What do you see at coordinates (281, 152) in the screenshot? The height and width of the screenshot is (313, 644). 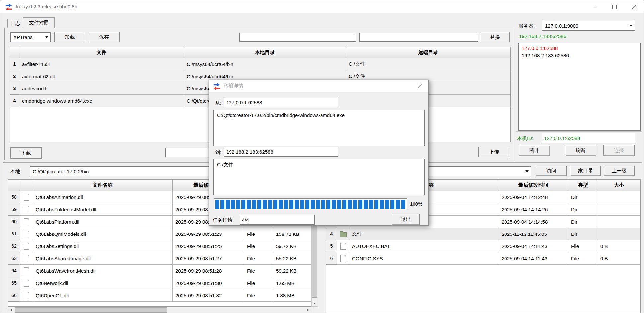 I see `to-input` at bounding box center [281, 152].